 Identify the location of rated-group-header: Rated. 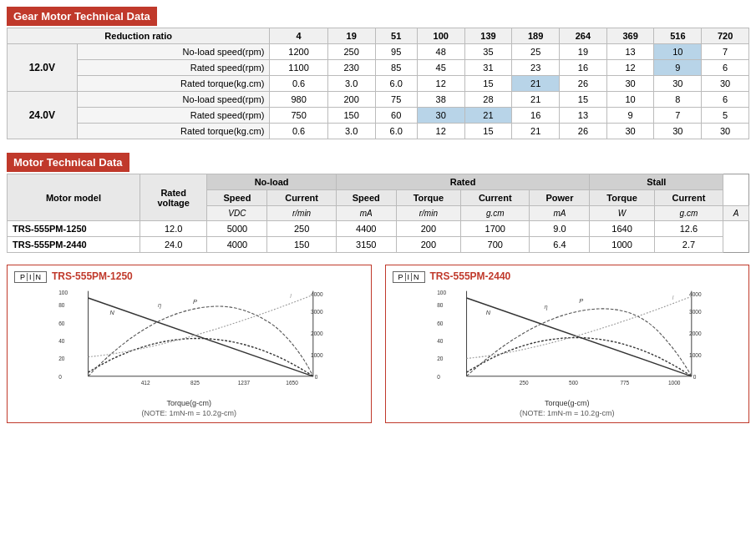
(463, 182).